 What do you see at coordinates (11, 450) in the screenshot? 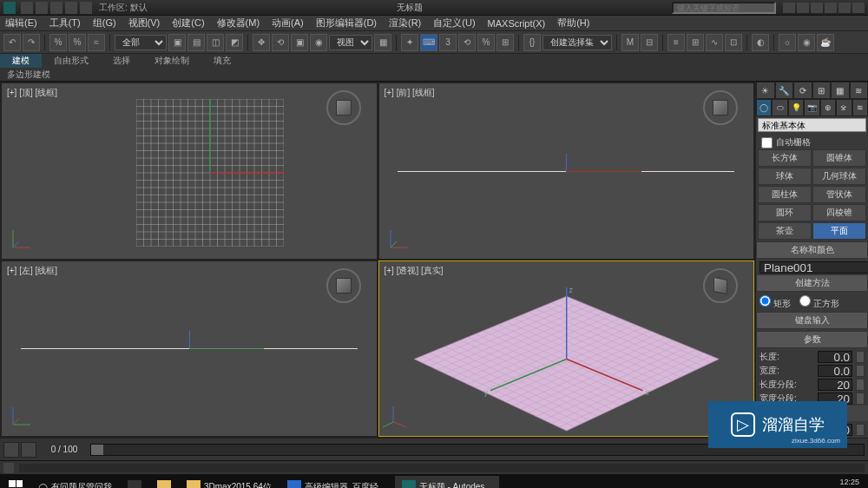
I see `timeline-config-icon` at bounding box center [11, 450].